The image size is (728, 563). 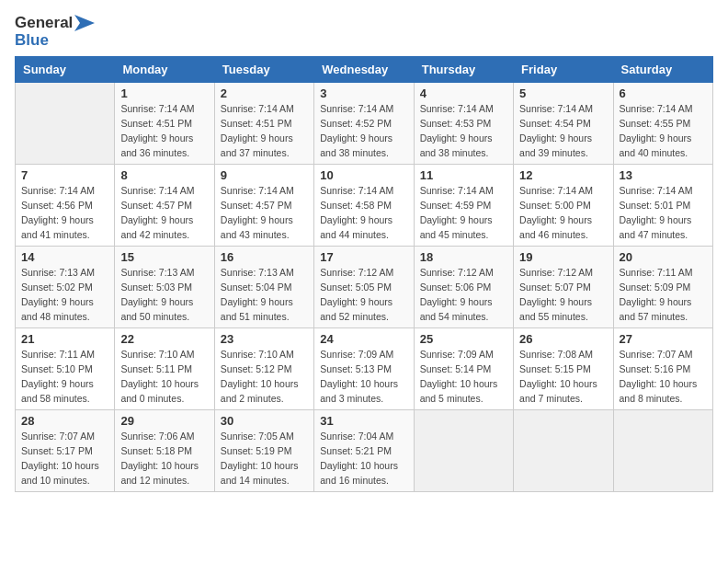 What do you see at coordinates (463, 258) in the screenshot?
I see `day-number: 18` at bounding box center [463, 258].